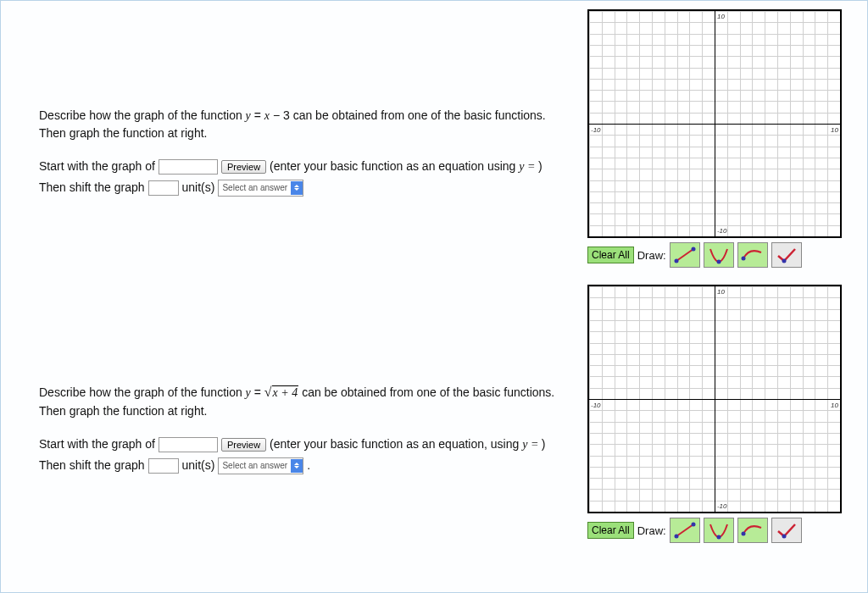 Image resolution: width=868 pixels, height=593 pixels. What do you see at coordinates (307, 125) in the screenshot?
I see `prompt-1: Describe how the graph of the function y…` at bounding box center [307, 125].